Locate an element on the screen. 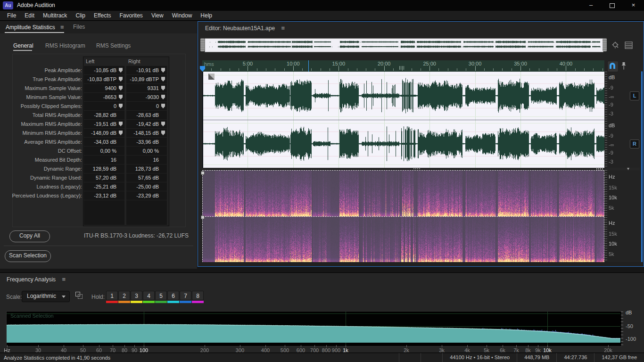 The image size is (644, 362). stats-value-left: 0,00 % is located at coordinates (104, 151).